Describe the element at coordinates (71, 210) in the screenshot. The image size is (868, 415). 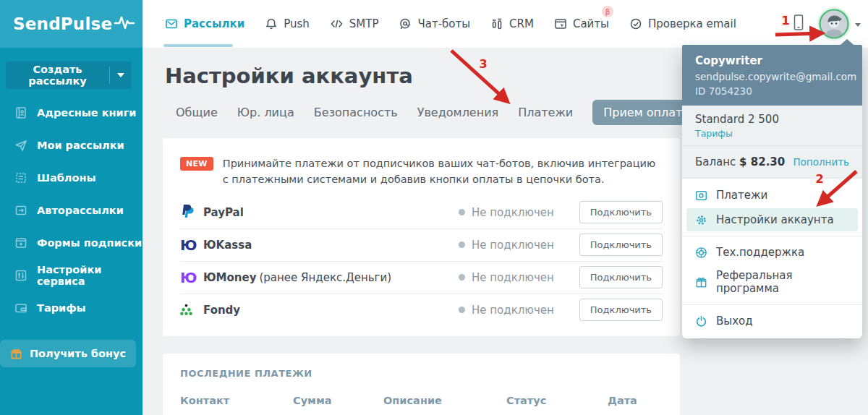
I see `sidebar-menu: Адресные книги Мои рассылки Шаблоны Авто…` at that location.